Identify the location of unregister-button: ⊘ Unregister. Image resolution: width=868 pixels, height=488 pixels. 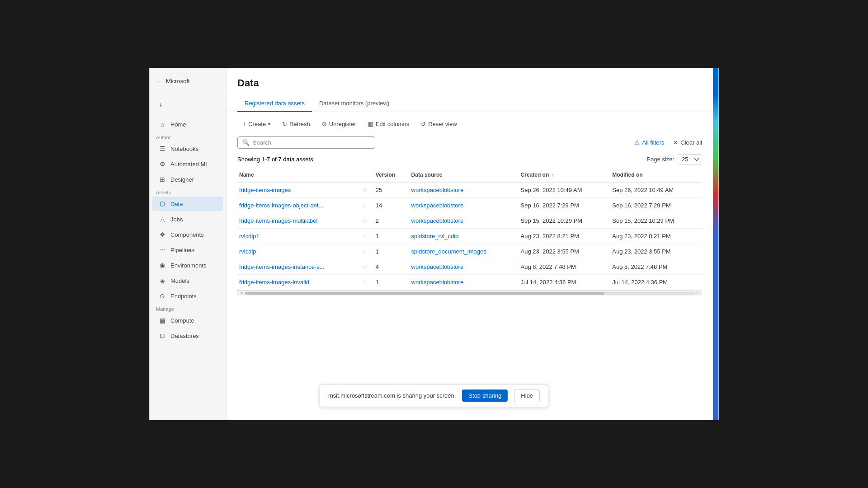
(339, 124).